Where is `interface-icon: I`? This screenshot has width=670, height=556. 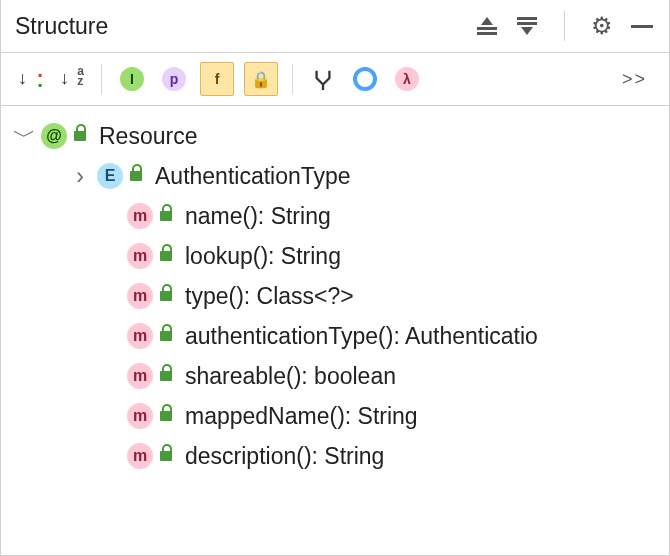 interface-icon: I is located at coordinates (132, 79).